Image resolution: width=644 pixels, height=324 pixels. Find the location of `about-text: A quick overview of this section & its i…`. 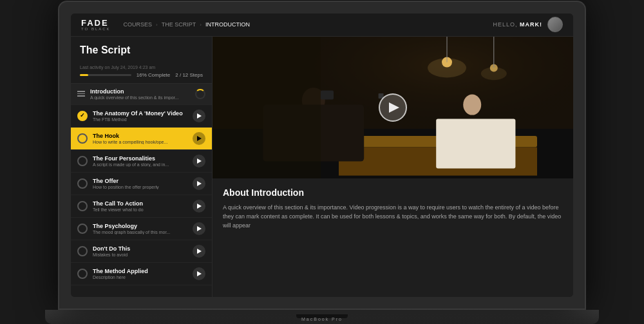

about-text: A quick overview of this section & its i… is located at coordinates (393, 216).